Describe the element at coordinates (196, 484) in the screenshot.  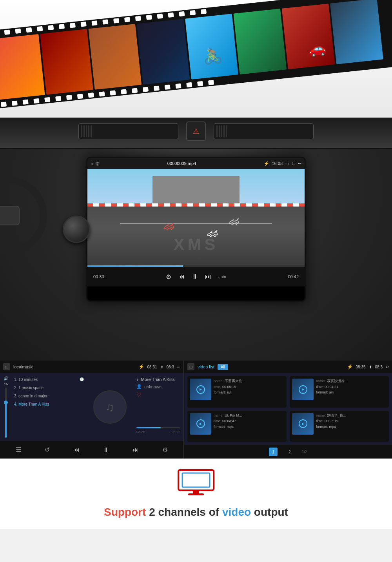
I see `monitor-icon-container` at that location.